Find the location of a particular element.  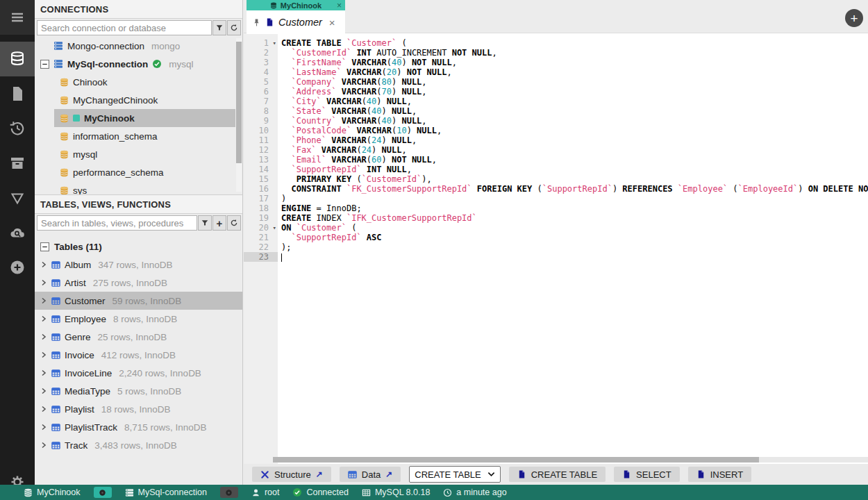

grid-light-icon is located at coordinates (367, 493).